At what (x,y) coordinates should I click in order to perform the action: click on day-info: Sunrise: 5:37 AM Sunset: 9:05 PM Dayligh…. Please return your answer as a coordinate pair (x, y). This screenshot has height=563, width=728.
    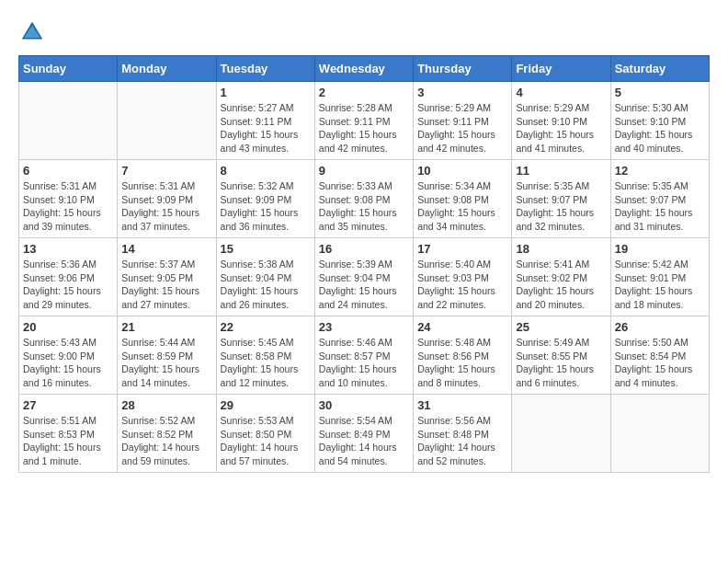
    Looking at the image, I should click on (166, 285).